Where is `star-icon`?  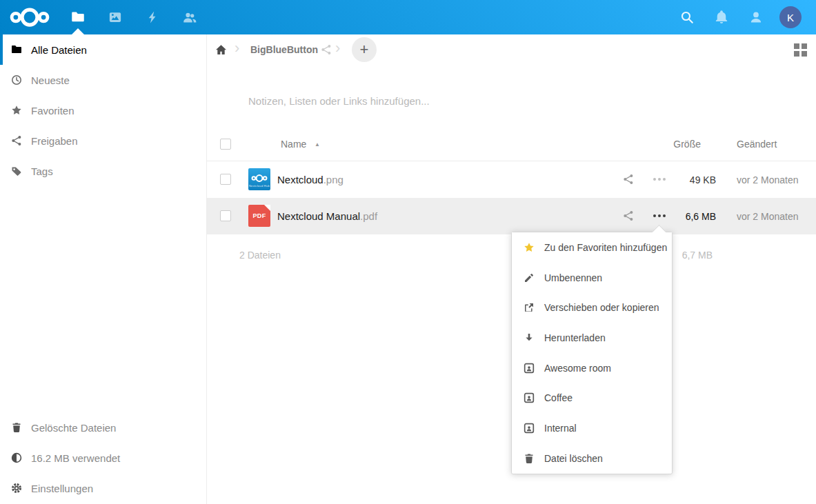
star-icon is located at coordinates (17, 110).